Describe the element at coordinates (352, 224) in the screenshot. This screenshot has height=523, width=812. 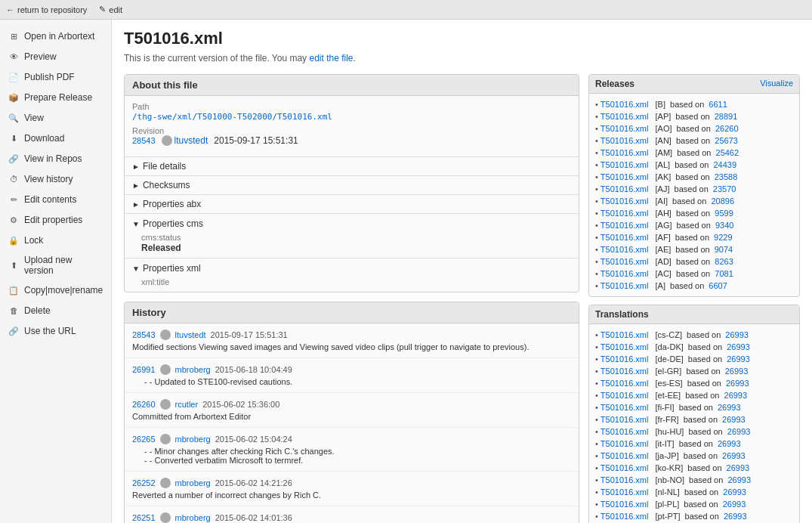
I see `properties-cms-toggle: ▼ Properties cms` at that location.